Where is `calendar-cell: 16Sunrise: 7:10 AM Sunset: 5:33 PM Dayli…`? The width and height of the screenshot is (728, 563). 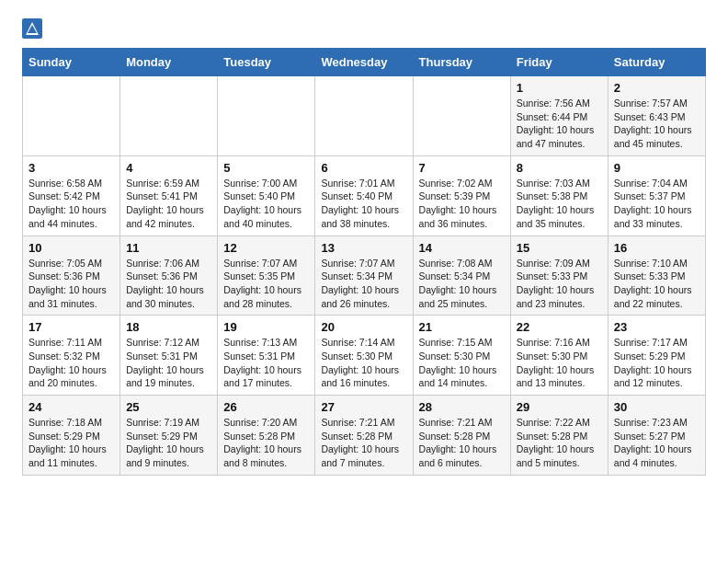
calendar-cell: 16Sunrise: 7:10 AM Sunset: 5:33 PM Dayli… is located at coordinates (656, 276).